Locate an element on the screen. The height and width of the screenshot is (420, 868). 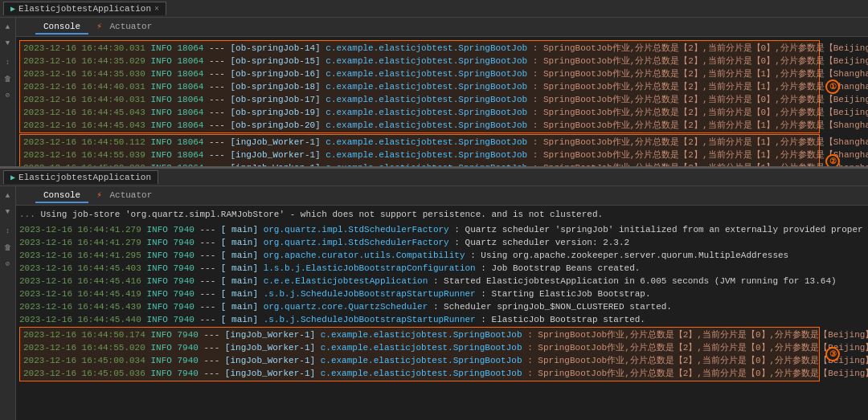
log-line: 2023-12-16 16:44:30.031 INFO 18064 --- [… is located at coordinates (420, 48).